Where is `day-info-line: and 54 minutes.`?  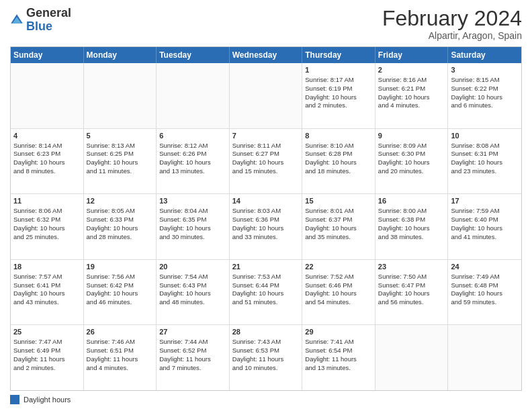
day-info-line: and 54 minutes. is located at coordinates (339, 302).